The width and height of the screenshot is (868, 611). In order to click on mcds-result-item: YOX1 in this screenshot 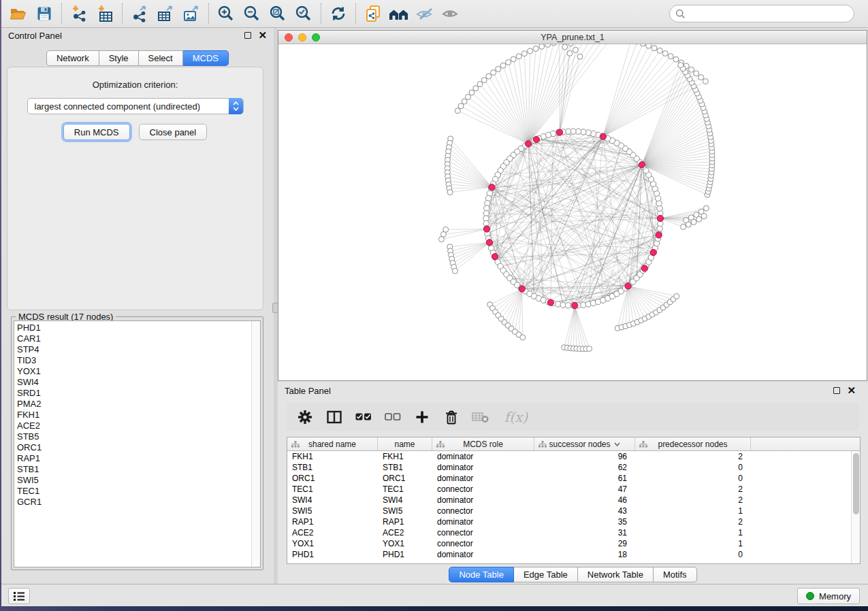, I will do `click(134, 371)`.